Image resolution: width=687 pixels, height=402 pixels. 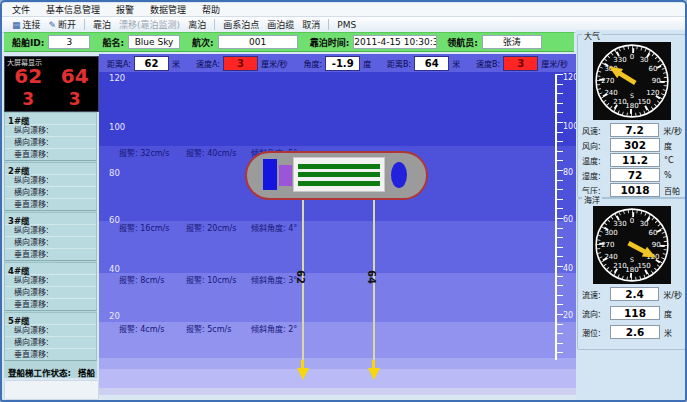 I want to click on mooring-group-3: 3#缆 纵向漂移: 横向漂移: 垂直漂移:, so click(x=50, y=236).